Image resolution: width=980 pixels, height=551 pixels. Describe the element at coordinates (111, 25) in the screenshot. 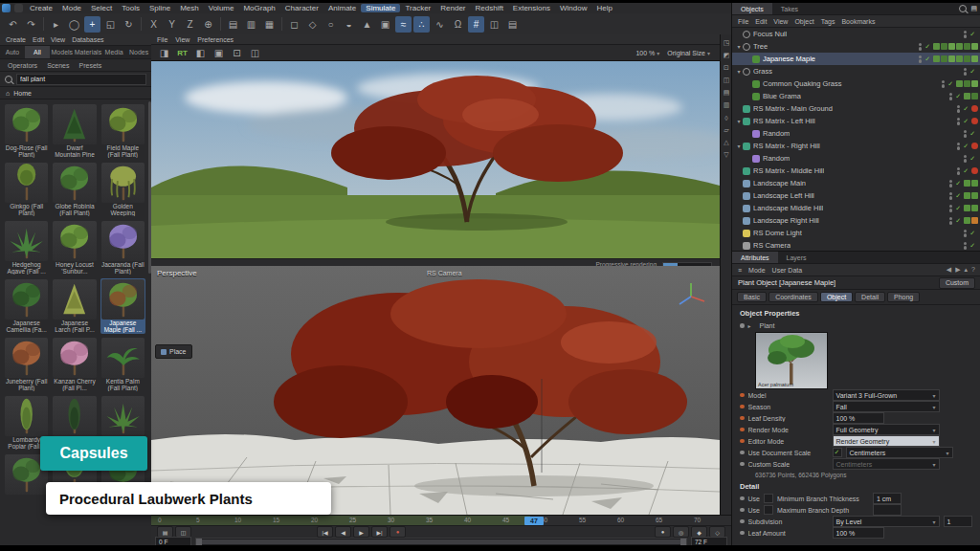

I see `scale-tool-icon: ◱` at that location.